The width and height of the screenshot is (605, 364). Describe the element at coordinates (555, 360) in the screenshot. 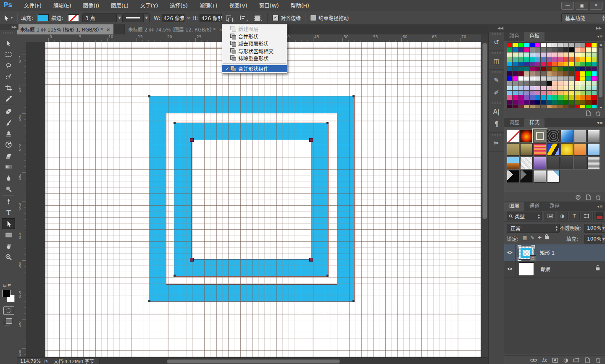

I see `add-layer-mask-button` at that location.